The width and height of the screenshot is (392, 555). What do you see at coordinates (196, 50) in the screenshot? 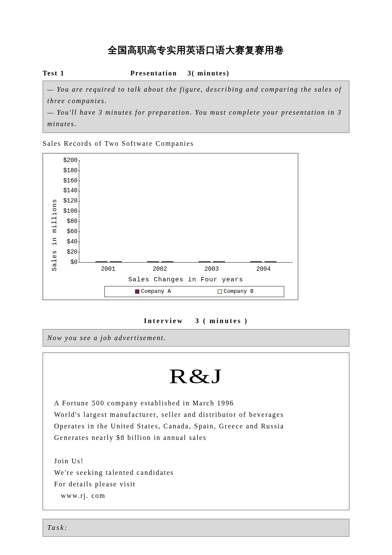
I see `page-title: 全国高职高专实用英语口语大赛复赛用卷` at bounding box center [196, 50].